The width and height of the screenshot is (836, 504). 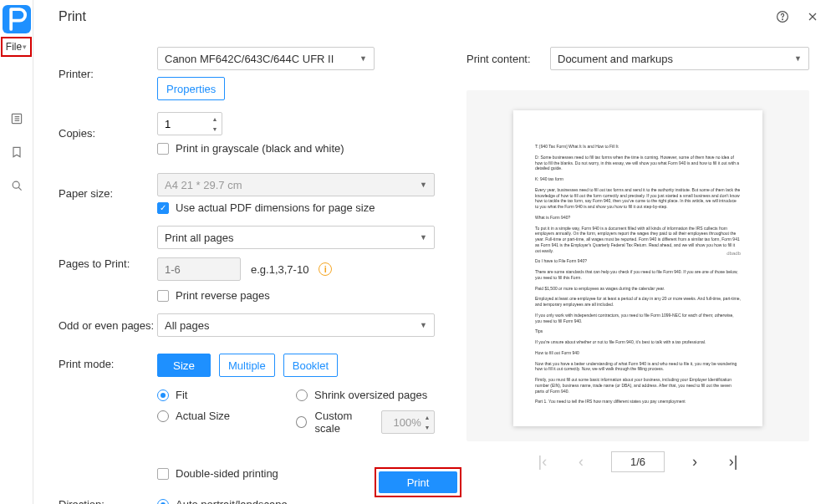 What do you see at coordinates (279, 269) in the screenshot?
I see `range-example-text: e.g.1,3,7-10` at bounding box center [279, 269].